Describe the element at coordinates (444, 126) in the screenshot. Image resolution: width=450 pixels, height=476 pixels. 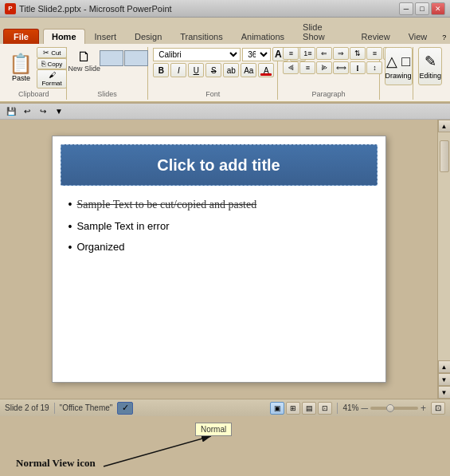
I see `scroll-up-button: ▲` at that location.